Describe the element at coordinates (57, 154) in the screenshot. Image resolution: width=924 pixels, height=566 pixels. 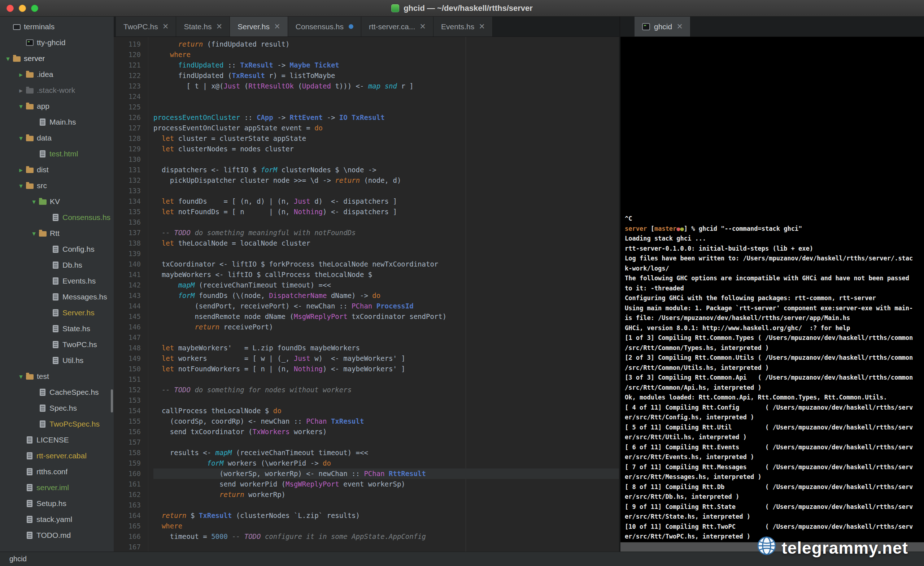
I see `tree-item-test-html: test.html` at that location.